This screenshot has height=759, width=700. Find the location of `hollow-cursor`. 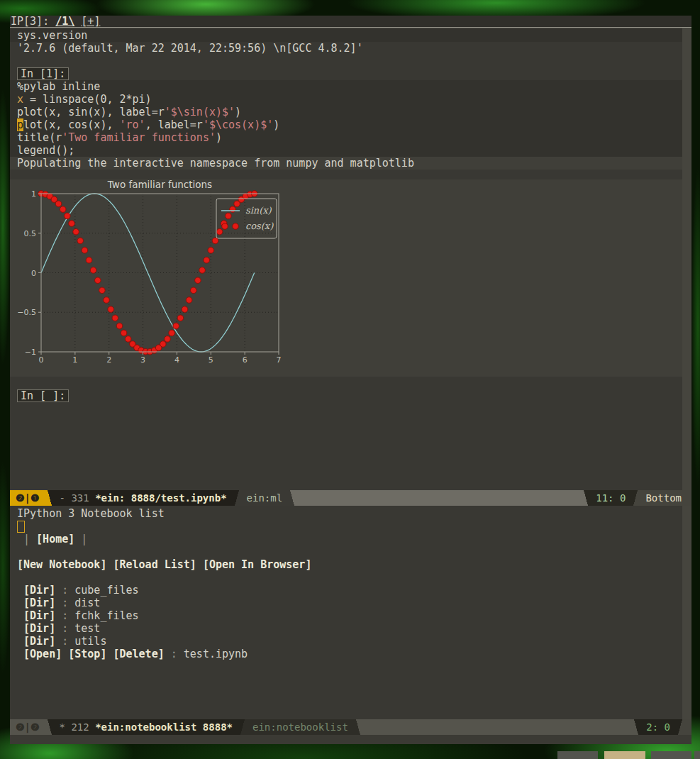

hollow-cursor is located at coordinates (21, 526).